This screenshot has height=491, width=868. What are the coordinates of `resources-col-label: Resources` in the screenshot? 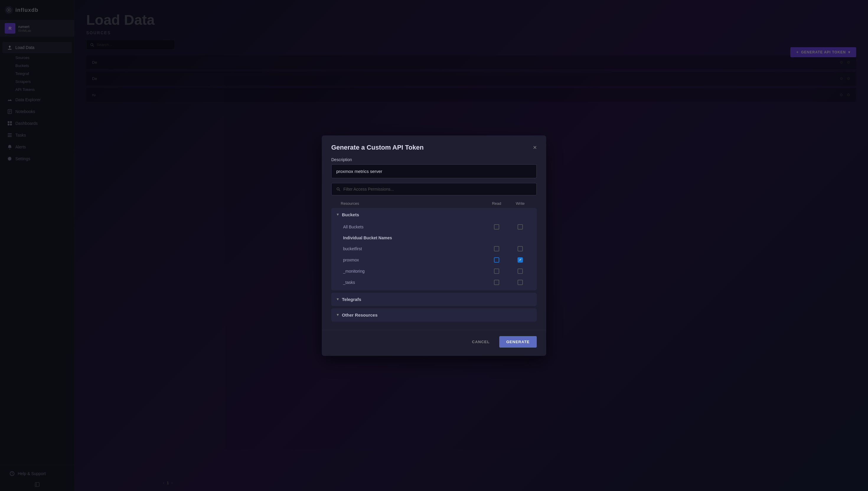 It's located at (410, 204).